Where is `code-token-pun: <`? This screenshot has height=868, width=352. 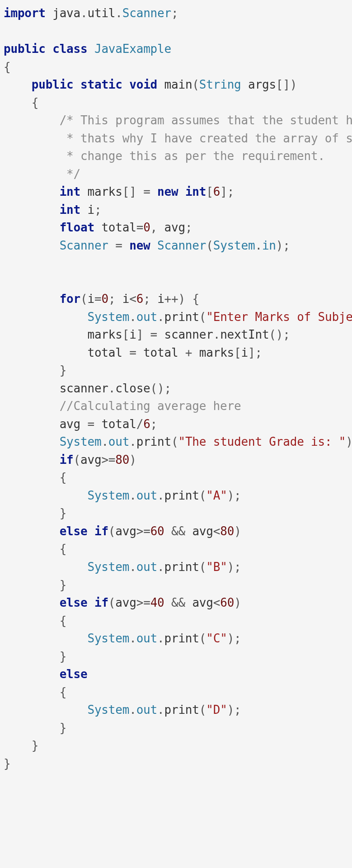 code-token-pun: < is located at coordinates (133, 299).